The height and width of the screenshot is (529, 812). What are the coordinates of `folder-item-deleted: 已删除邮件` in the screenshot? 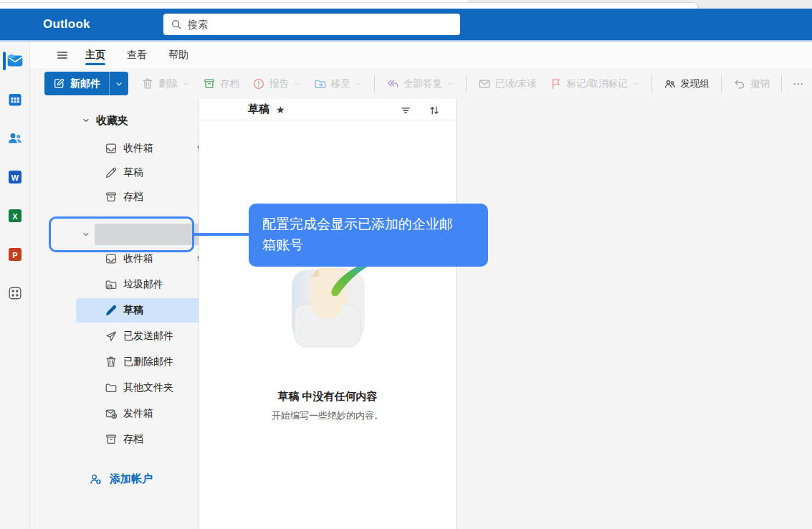 It's located at (147, 362).